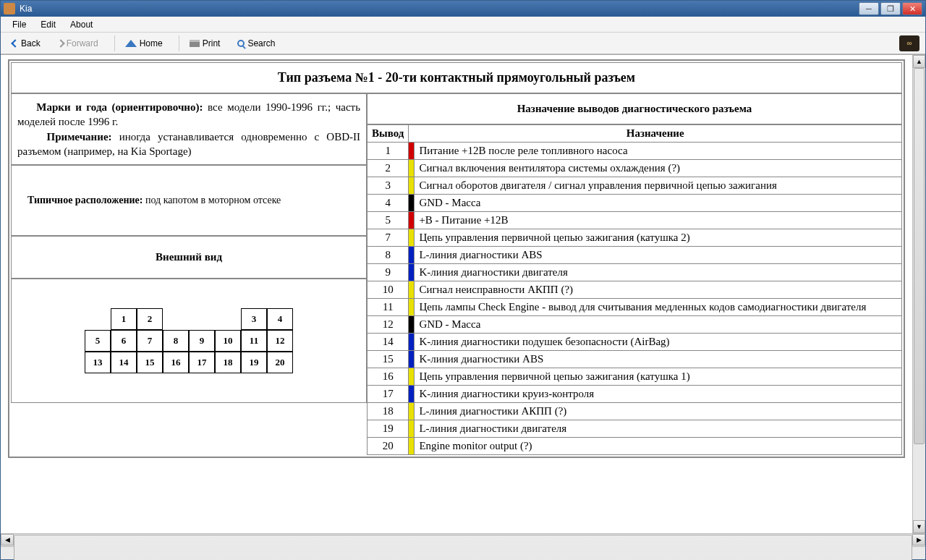  I want to click on scroll-thumb-h, so click(463, 547).